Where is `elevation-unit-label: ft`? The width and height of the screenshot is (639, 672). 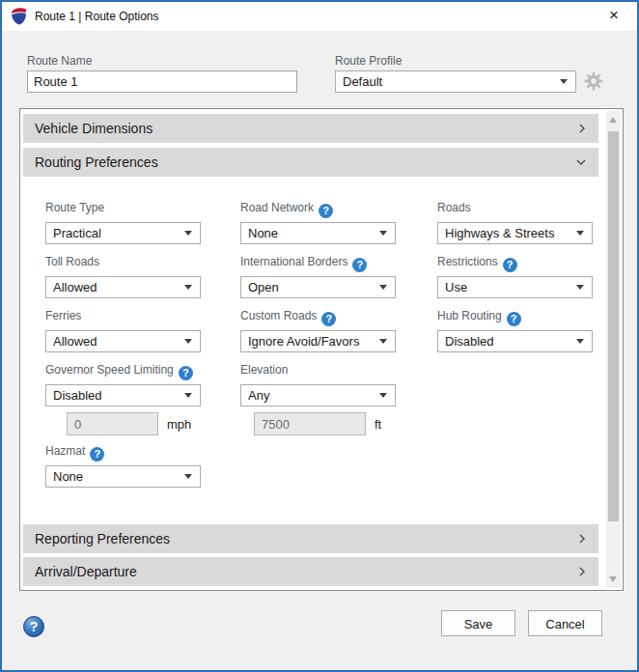 elevation-unit-label: ft is located at coordinates (378, 425).